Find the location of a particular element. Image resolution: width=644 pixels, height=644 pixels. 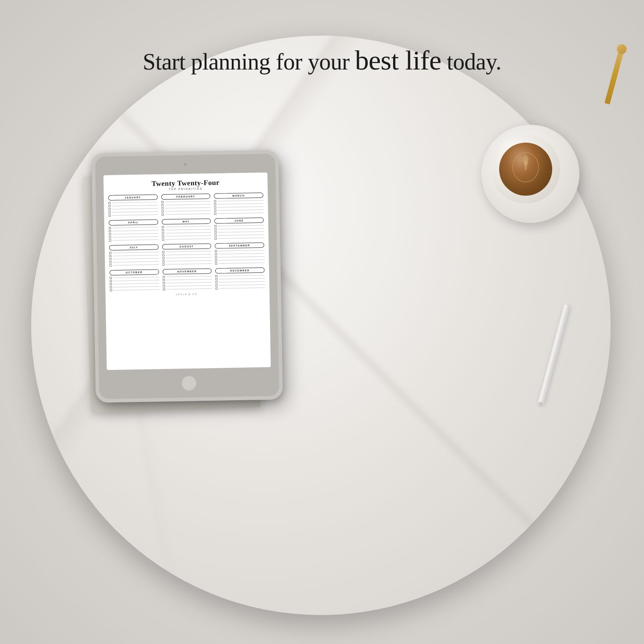

headline: Start planning for your best life today. is located at coordinates (322, 61).